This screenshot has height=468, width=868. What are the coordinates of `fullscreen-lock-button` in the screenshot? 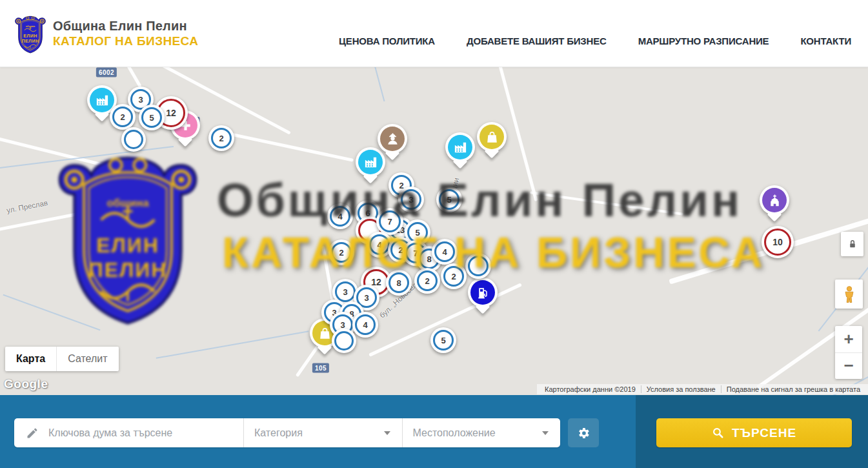 It's located at (852, 244).